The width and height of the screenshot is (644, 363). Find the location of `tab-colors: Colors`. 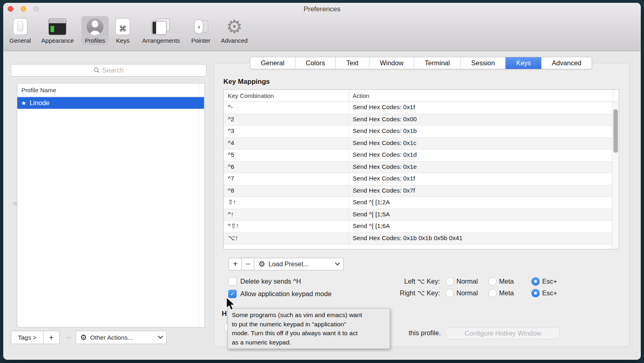

tab-colors: Colors is located at coordinates (316, 63).